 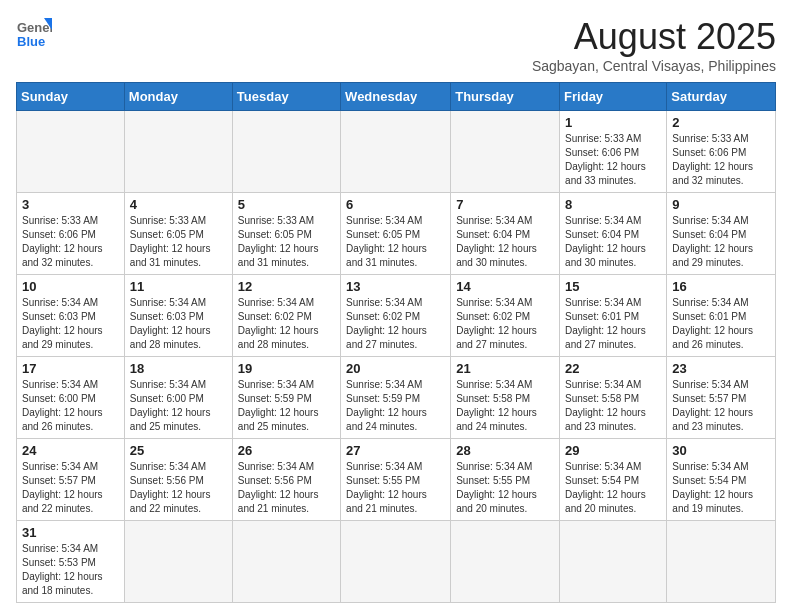 I want to click on day-number: 10, so click(x=70, y=286).